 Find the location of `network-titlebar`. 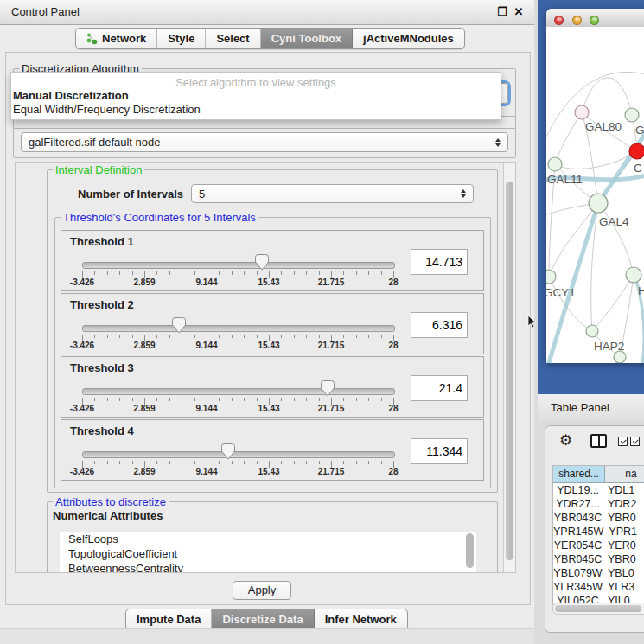

network-titlebar is located at coordinates (595, 18).